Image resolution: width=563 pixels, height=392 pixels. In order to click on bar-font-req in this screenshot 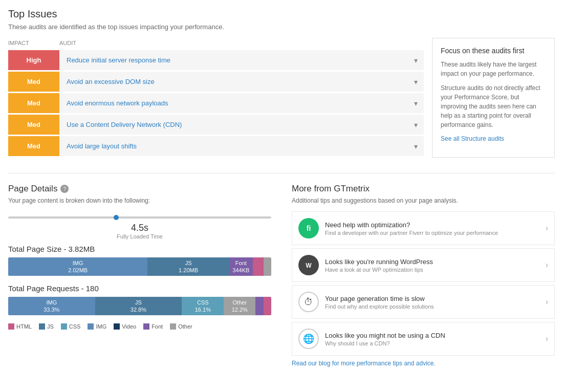, I will do `click(259, 306)`.